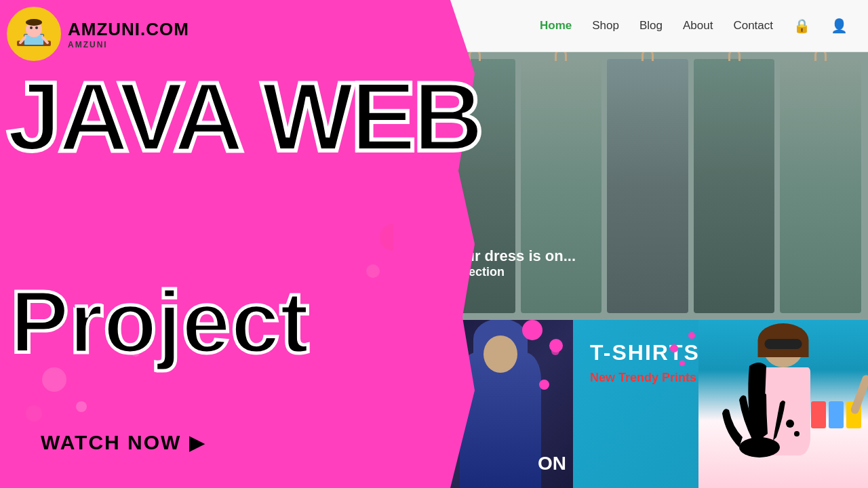 The height and width of the screenshot is (488, 868). I want to click on nav-home: Home, so click(556, 26).